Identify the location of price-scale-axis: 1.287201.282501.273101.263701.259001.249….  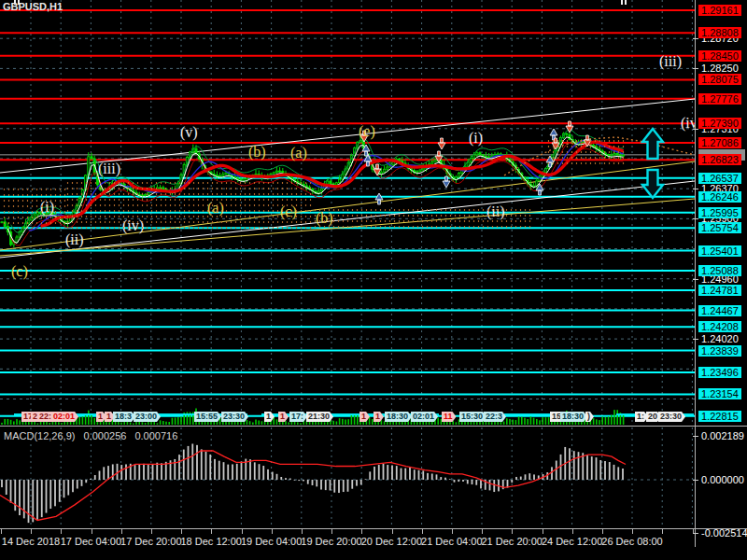
(721, 280).